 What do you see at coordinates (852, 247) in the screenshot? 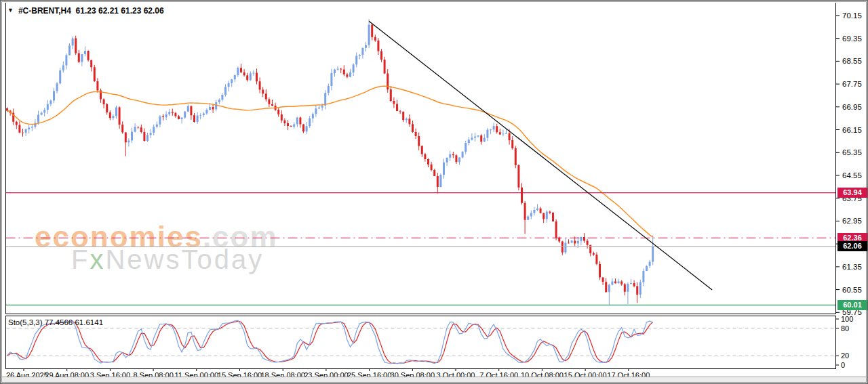
I see `price-level-badge: 62.06` at bounding box center [852, 247].